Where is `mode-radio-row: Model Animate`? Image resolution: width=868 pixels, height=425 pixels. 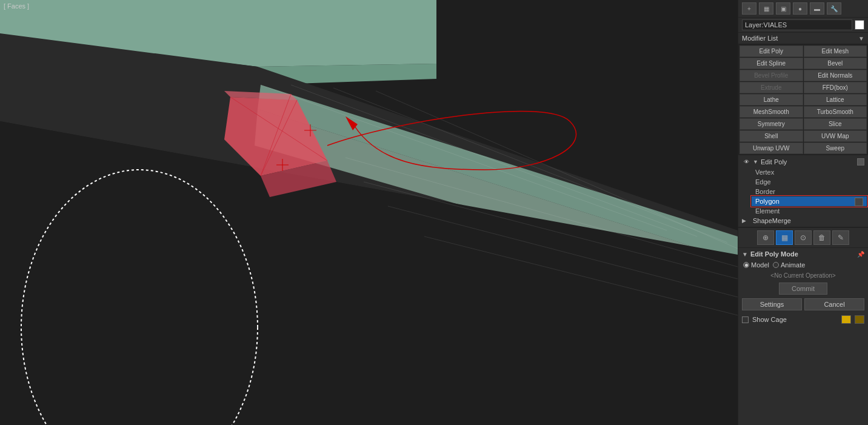 mode-radio-row: Model Animate is located at coordinates (803, 265).